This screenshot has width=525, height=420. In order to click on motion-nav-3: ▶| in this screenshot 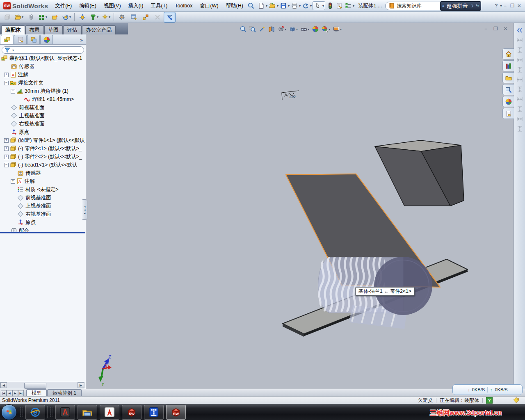, I will do `click(21, 393)`.